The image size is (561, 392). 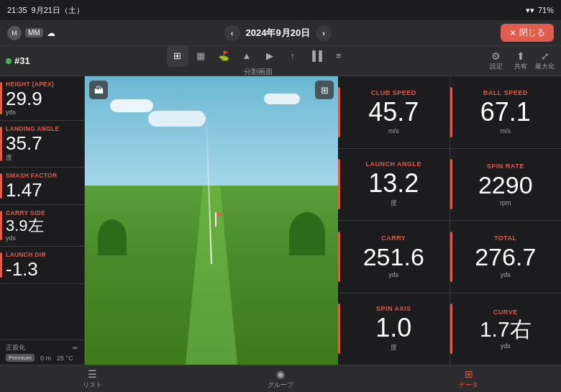 What do you see at coordinates (307, 234) in the screenshot?
I see `trees-right` at bounding box center [307, 234].